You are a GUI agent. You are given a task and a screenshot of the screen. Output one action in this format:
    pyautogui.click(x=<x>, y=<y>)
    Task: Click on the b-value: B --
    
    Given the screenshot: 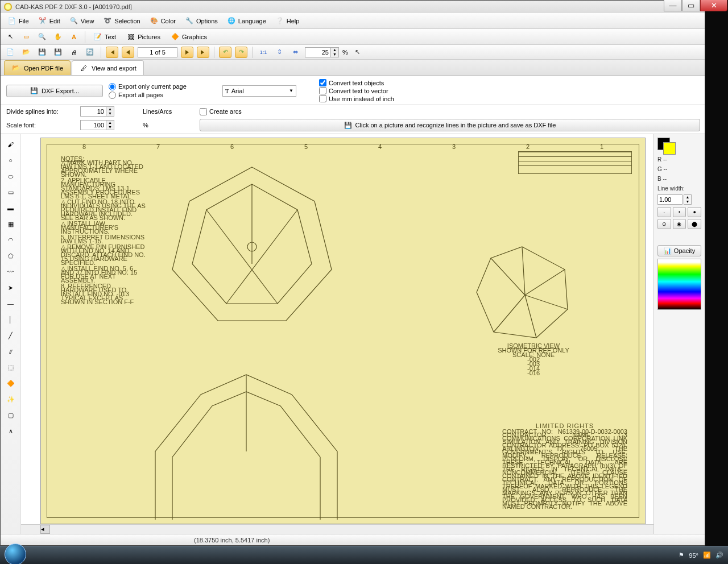 What is the action you would take?
    pyautogui.click(x=679, y=179)
    